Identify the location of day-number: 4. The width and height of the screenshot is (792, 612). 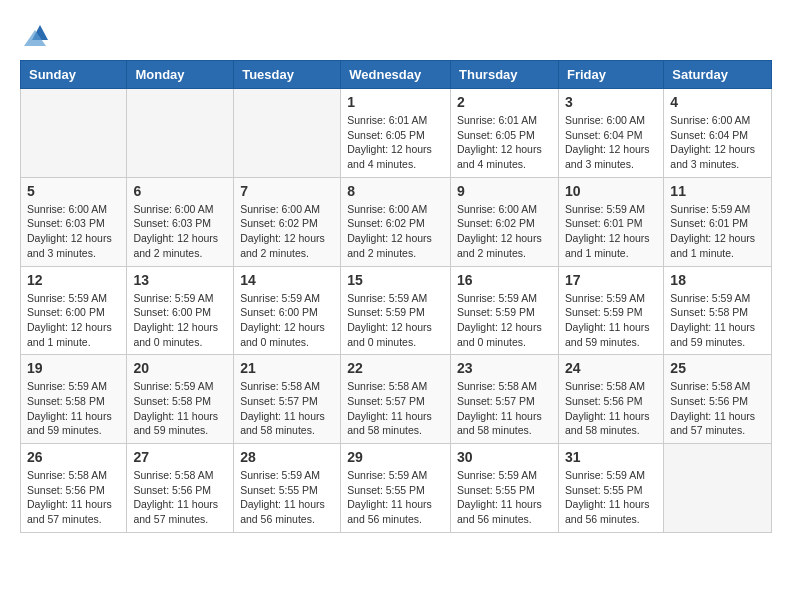
(718, 102).